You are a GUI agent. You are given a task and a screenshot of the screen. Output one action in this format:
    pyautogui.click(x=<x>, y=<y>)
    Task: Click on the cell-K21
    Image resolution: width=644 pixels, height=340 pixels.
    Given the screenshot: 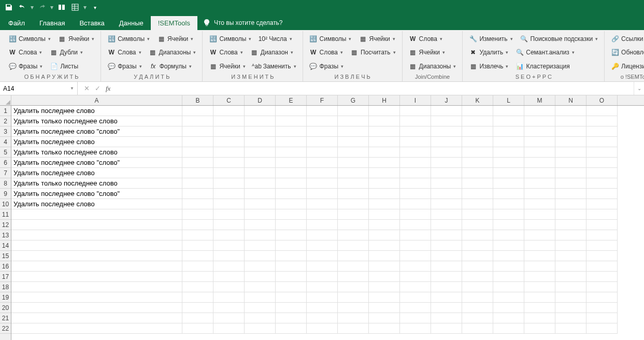 What is the action you would take?
    pyautogui.click(x=478, y=318)
    